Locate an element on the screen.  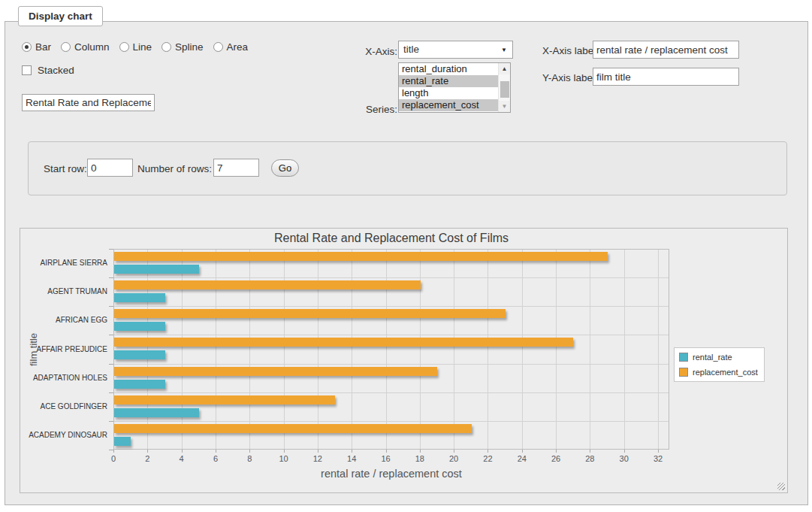
scrollbar-thumb is located at coordinates (505, 89).